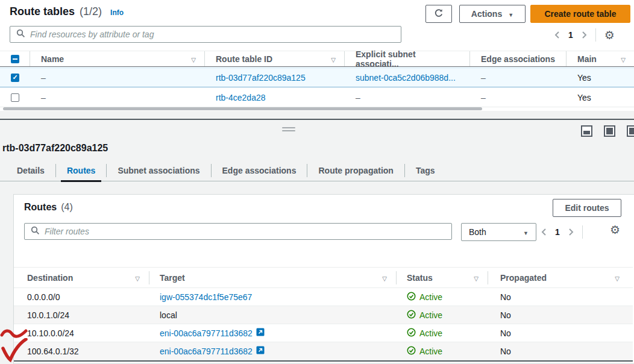  Describe the element at coordinates (81, 171) in the screenshot. I see `tab-routes: Routes` at that location.